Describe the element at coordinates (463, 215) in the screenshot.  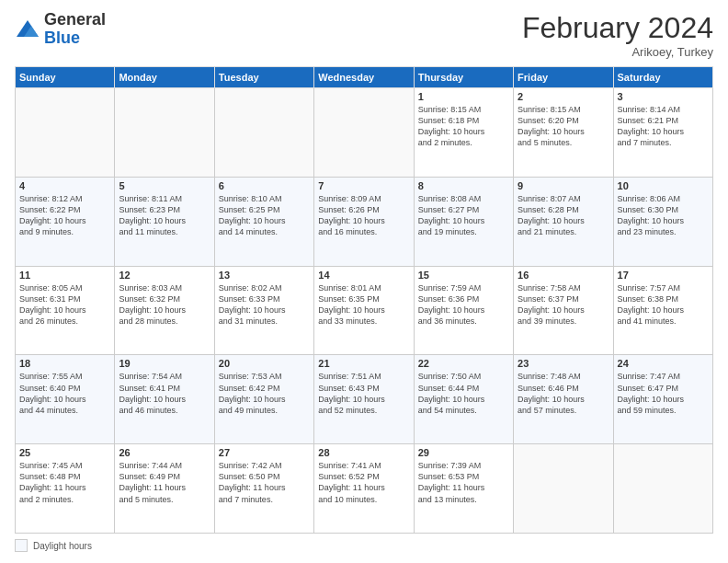
I see `day-info: Sunrise: 8:08 AM Sunset: 6:27 PM Dayligh…` at that location.